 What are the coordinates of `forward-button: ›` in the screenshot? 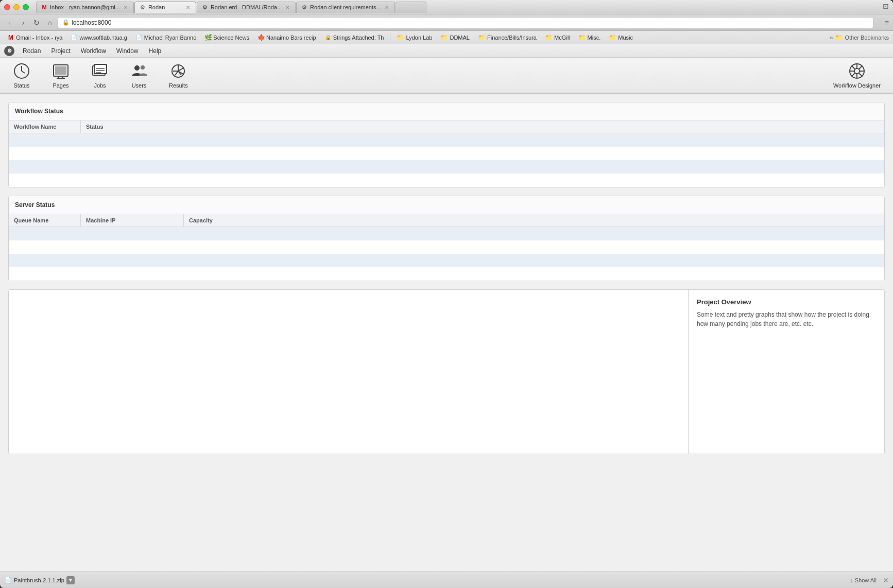 It's located at (23, 23).